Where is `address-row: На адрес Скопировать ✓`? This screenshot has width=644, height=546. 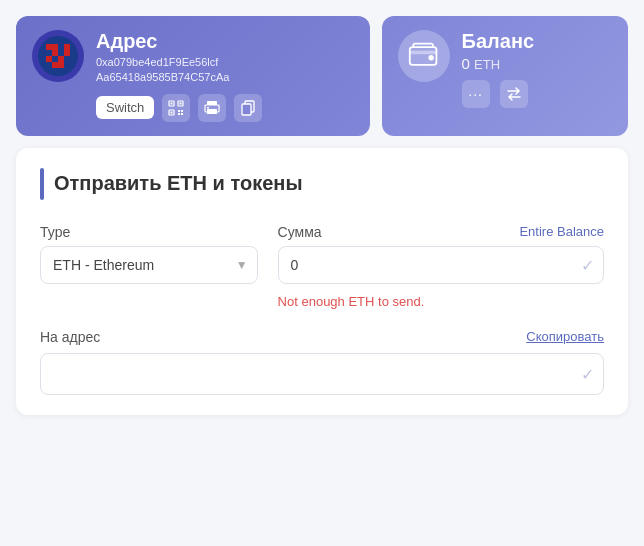 address-row: На адрес Скопировать ✓ is located at coordinates (322, 362).